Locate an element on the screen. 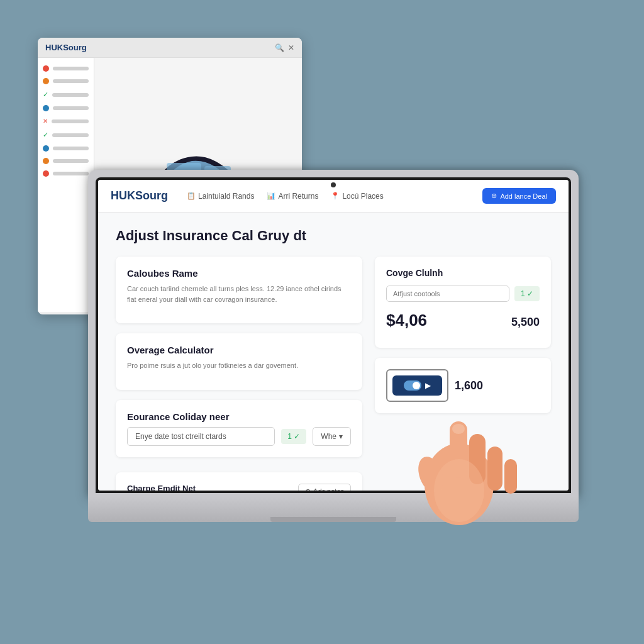 Image resolution: width=644 pixels, height=644 pixels. bottom-card: Charpe Emdit Net ★★★ Ark n Belford Eid 5… is located at coordinates (239, 482).